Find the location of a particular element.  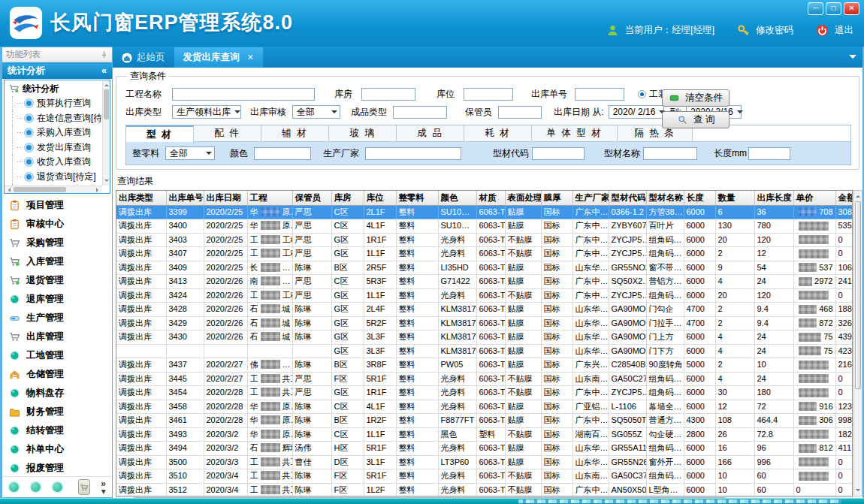

column-header-maker: 生产厂家 is located at coordinates (591, 198).